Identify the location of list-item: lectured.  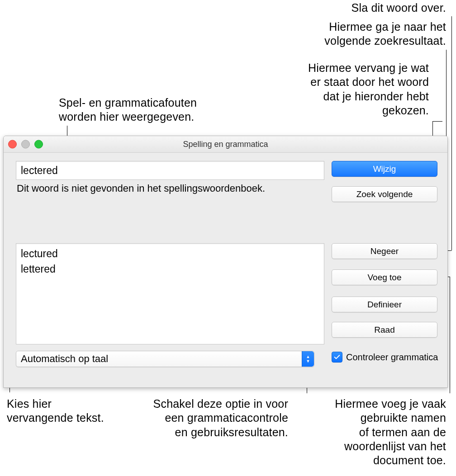
(170, 254).